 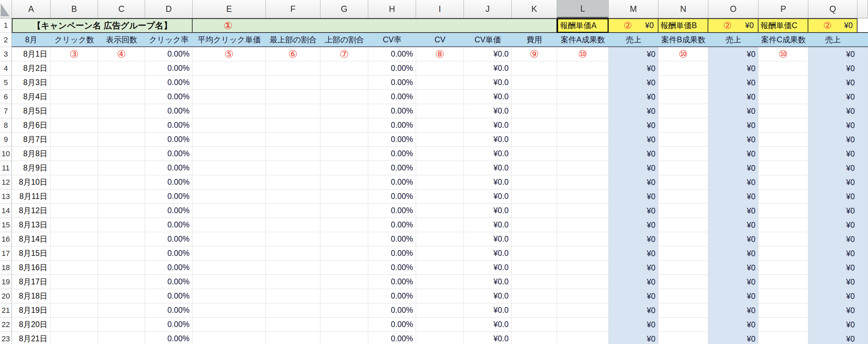 I want to click on cell-O9: ¥0, so click(x=733, y=140).